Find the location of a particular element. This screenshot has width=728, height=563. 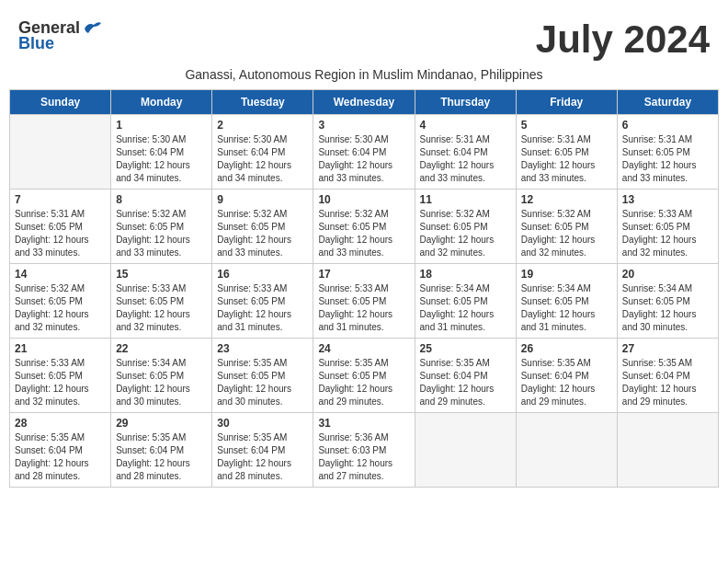

table-row: 7Sunrise: 5:31 AMSunset: 6:05 PMDaylight… is located at coordinates (61, 226).